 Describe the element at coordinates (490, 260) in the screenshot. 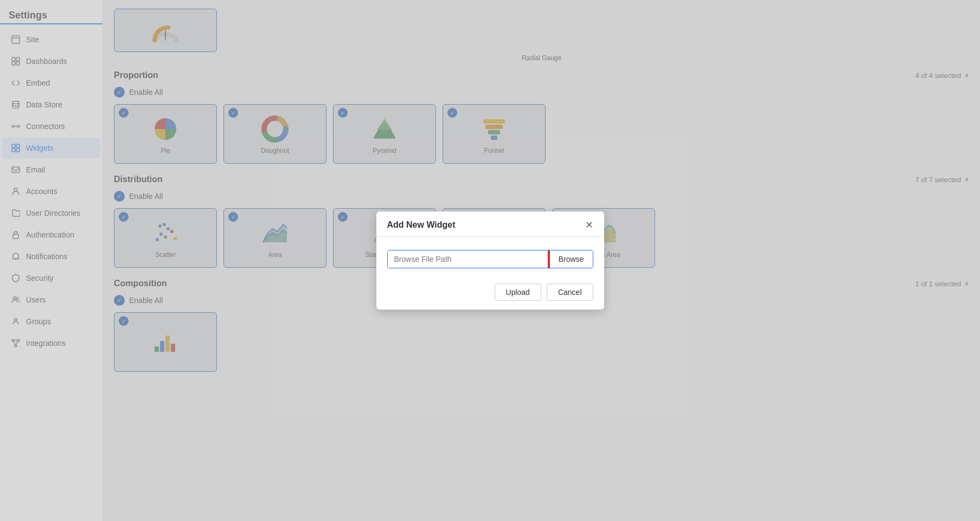

I see `add-widget-dialog: Add New Widget ✕ Browse Upload Cancel` at that location.